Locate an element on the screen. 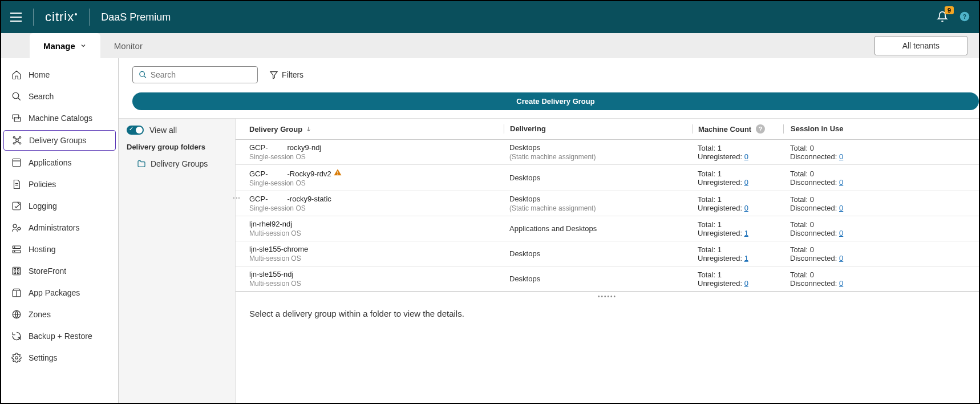  sidebar-item-hosting: Hosting is located at coordinates (59, 249).